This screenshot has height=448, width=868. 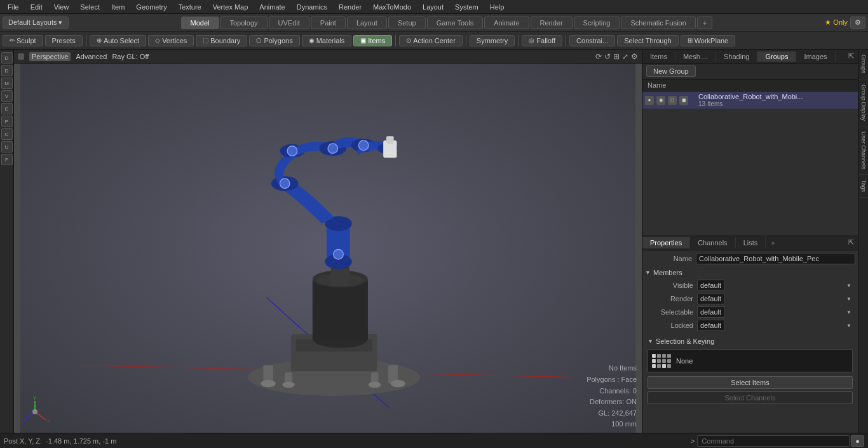 What do you see at coordinates (466, 7) in the screenshot?
I see `menu-system: System` at bounding box center [466, 7].